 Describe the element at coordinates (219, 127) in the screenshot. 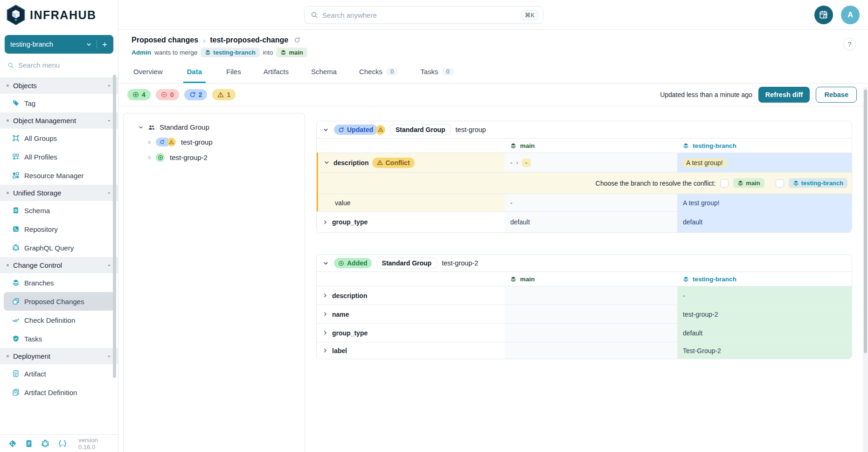

I see `tree-node-standard-group: Standard Group` at that location.